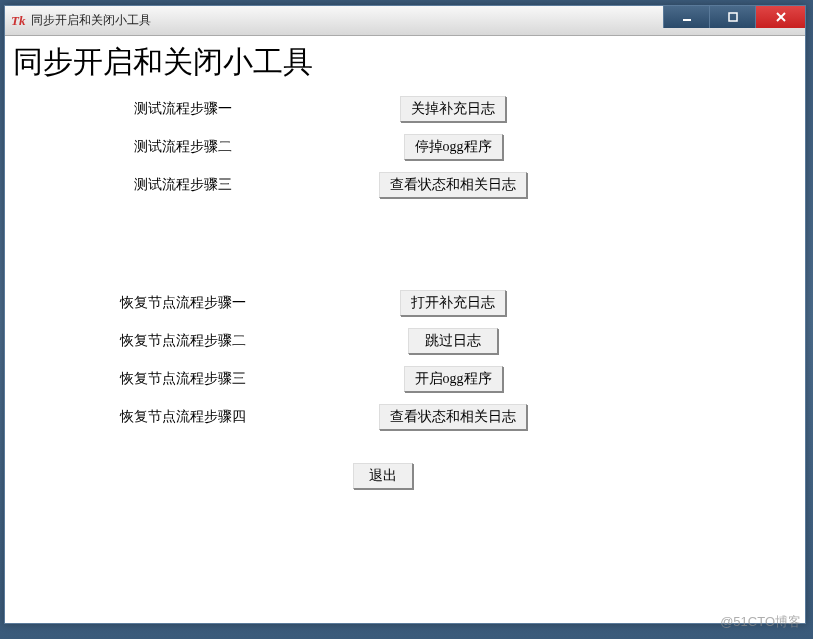 The image size is (813, 639). What do you see at coordinates (183, 417) in the screenshot?
I see `step-label: 恢复节点流程步骤四` at bounding box center [183, 417].